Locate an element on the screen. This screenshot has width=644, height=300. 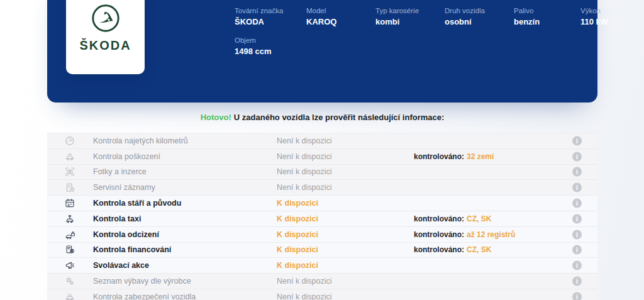
table-row: Kontrola poškození Není k dispozici kont… is located at coordinates (322, 157).